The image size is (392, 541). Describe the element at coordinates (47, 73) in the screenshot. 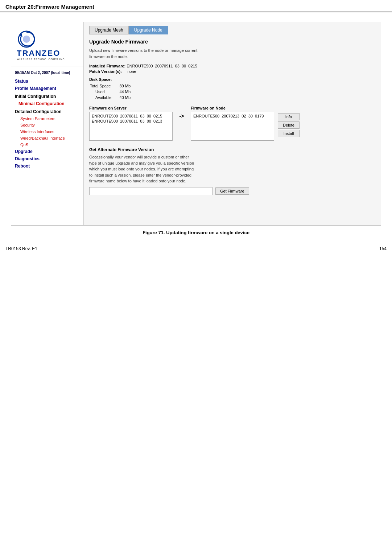

I see `sidebar-timestamp: 09:15AM Oct 2, 2007 (local time)` at that location.